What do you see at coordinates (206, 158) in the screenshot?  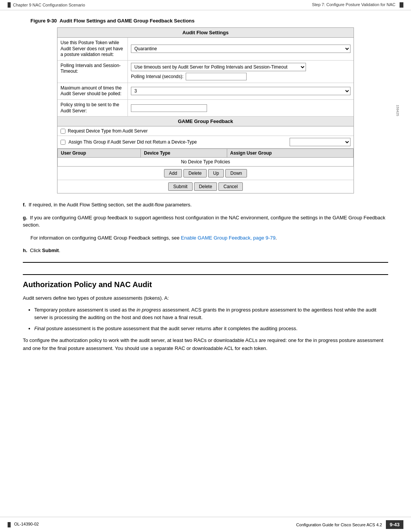 I see `policy-table-container: User Group Device Type Assign User Group…` at bounding box center [206, 158].